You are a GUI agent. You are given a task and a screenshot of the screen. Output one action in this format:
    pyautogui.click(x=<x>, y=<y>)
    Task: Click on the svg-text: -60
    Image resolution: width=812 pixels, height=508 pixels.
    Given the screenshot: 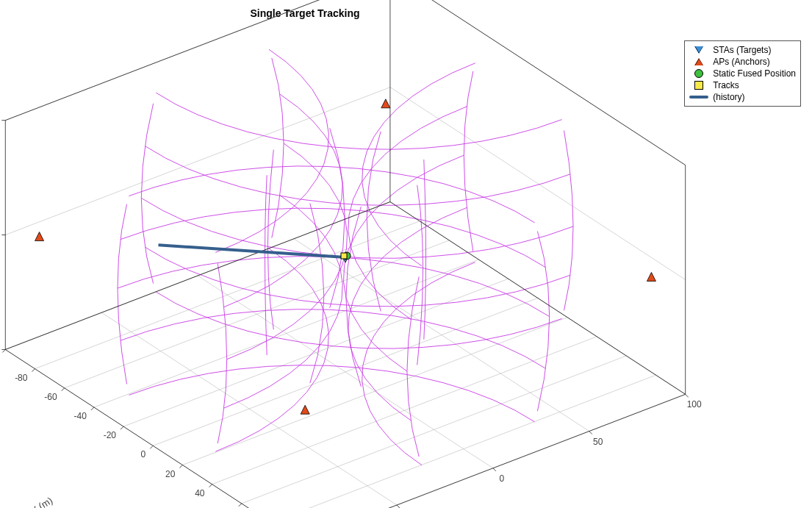 What is the action you would take?
    pyautogui.click(x=51, y=397)
    